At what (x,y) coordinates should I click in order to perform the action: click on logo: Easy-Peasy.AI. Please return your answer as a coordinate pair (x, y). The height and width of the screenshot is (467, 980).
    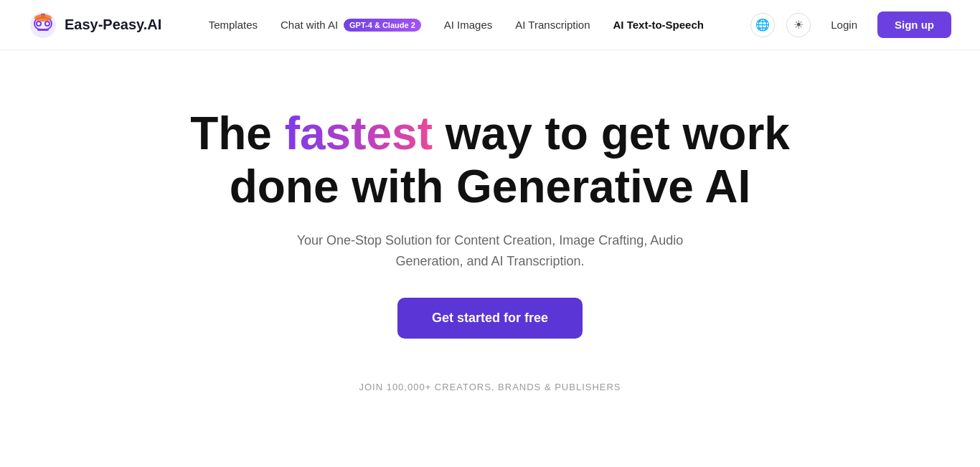
    Looking at the image, I should click on (95, 25).